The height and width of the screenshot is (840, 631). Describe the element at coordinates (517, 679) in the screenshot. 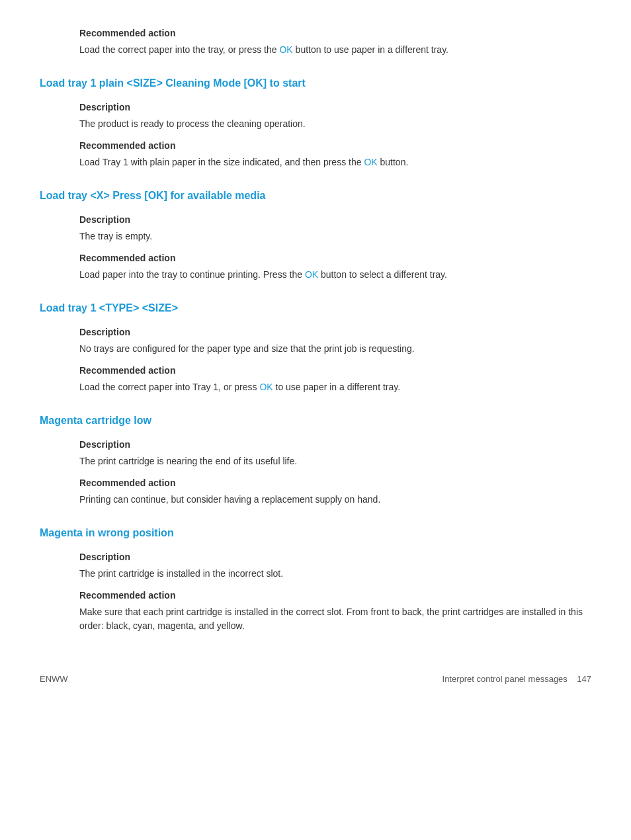

I see `footer-page-info: Interpret control panel messages 147` at that location.